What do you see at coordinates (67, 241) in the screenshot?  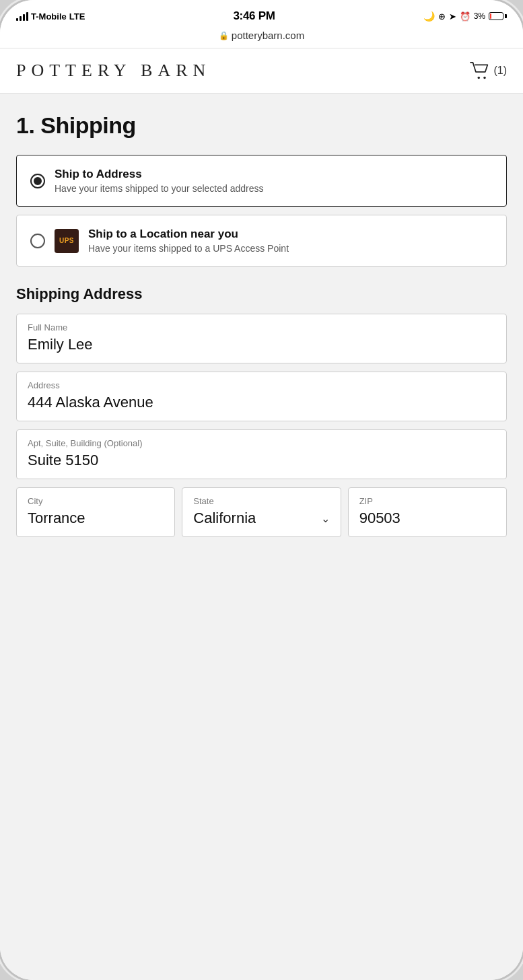 I see `ups-logo-text: UPS` at bounding box center [67, 241].